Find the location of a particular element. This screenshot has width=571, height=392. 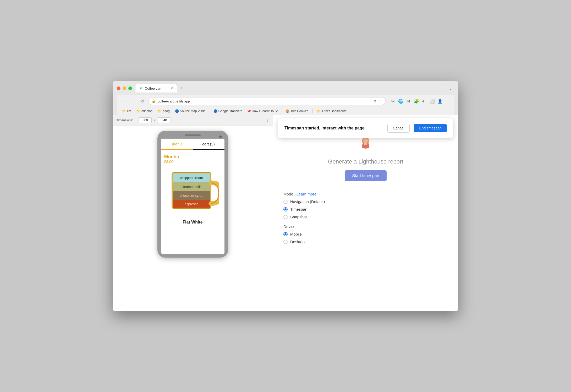

tab-favicon: ▼ is located at coordinates (141, 88).